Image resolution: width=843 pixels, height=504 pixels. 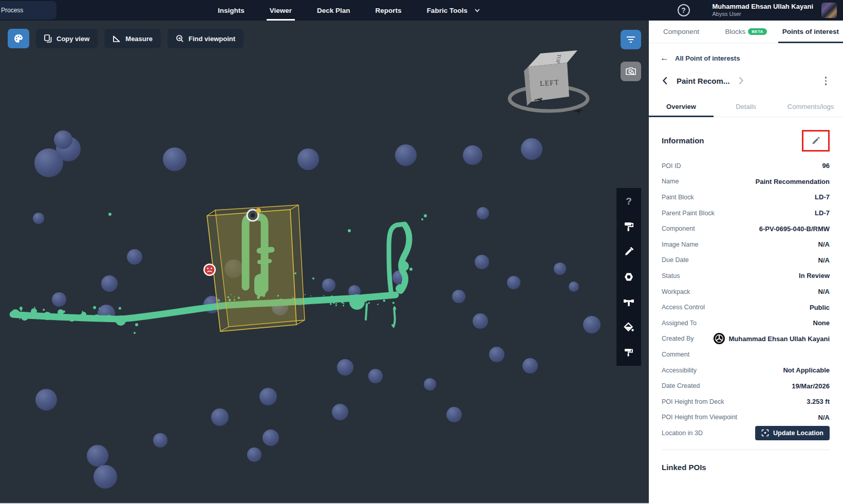 I want to click on panel-tab: Blocks BETA, so click(x=746, y=32).